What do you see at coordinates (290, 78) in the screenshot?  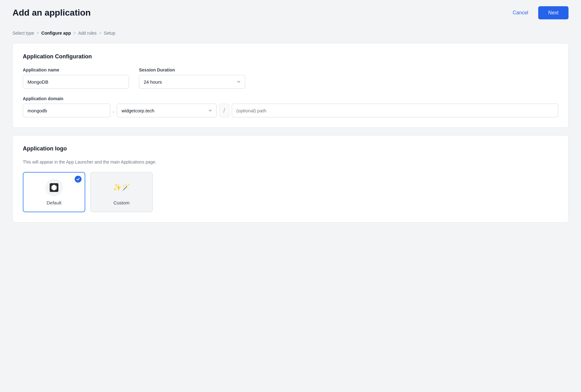 I see `form-row-name-duration: Application name Session Duration 1 hour…` at bounding box center [290, 78].